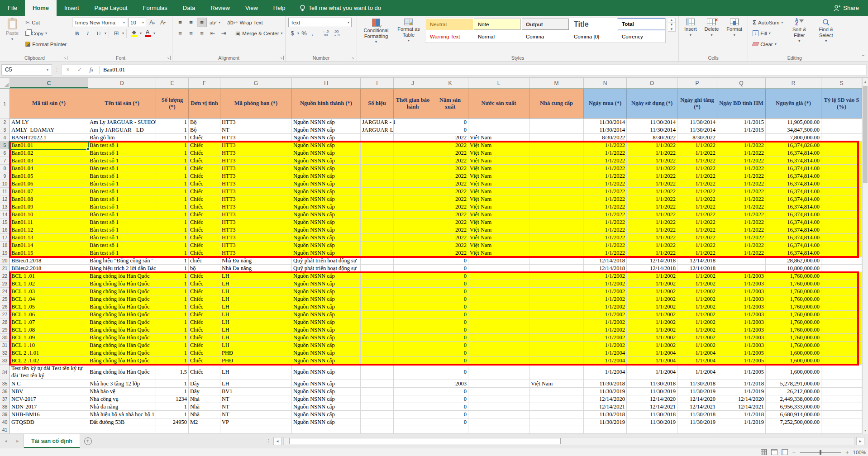  What do you see at coordinates (794, 253) in the screenshot?
I see `cell-R19: 16,374,814.00` at bounding box center [794, 253].